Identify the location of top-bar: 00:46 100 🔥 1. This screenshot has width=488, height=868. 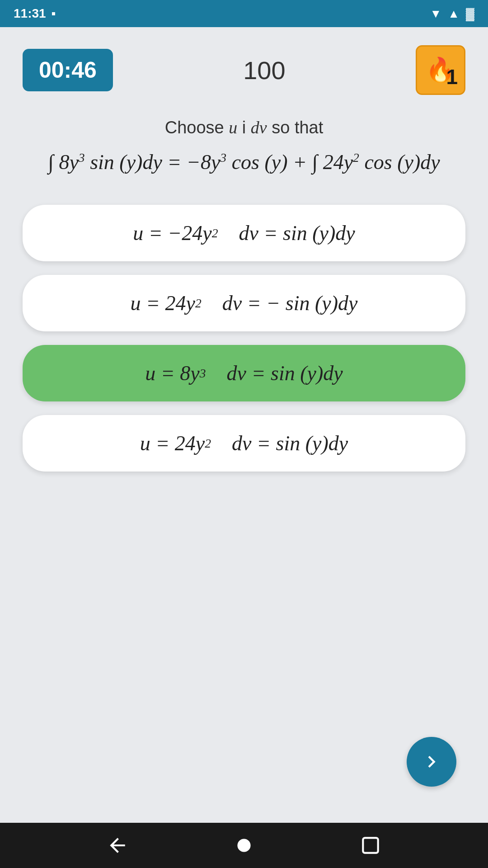
(244, 70).